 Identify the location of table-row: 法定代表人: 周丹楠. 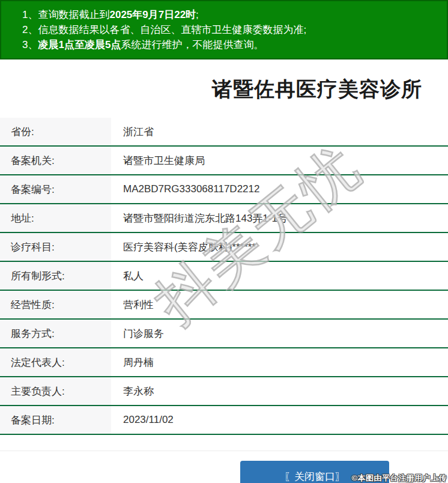
(224, 363).